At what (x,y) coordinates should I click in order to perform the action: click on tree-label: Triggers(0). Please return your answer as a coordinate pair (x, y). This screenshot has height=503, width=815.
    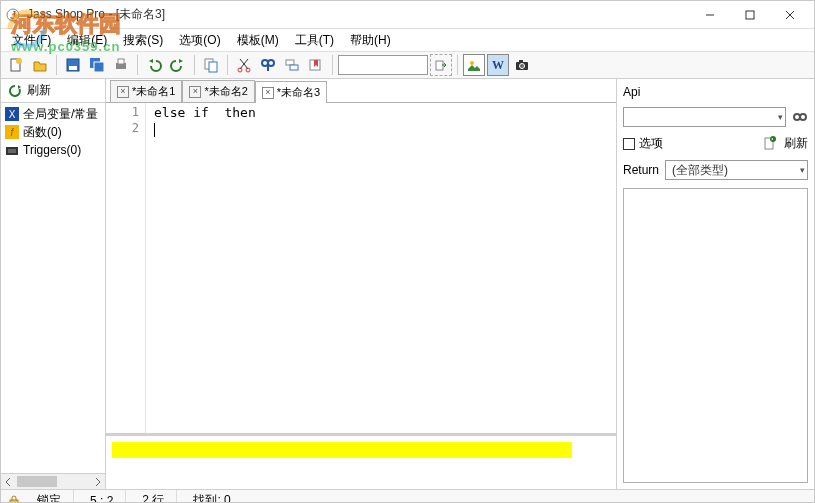
    Looking at the image, I should click on (52, 150).